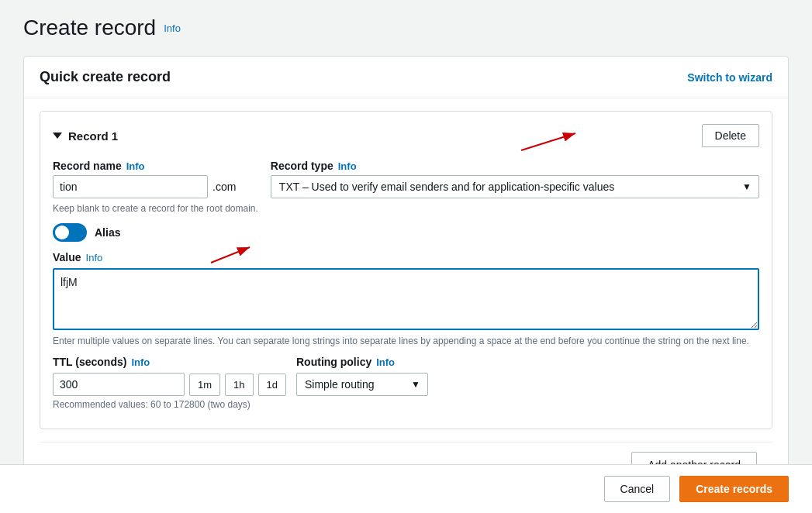 Image resolution: width=812 pixels, height=513 pixels. What do you see at coordinates (515, 166) in the screenshot?
I see `record-type-label: Record type Info` at bounding box center [515, 166].